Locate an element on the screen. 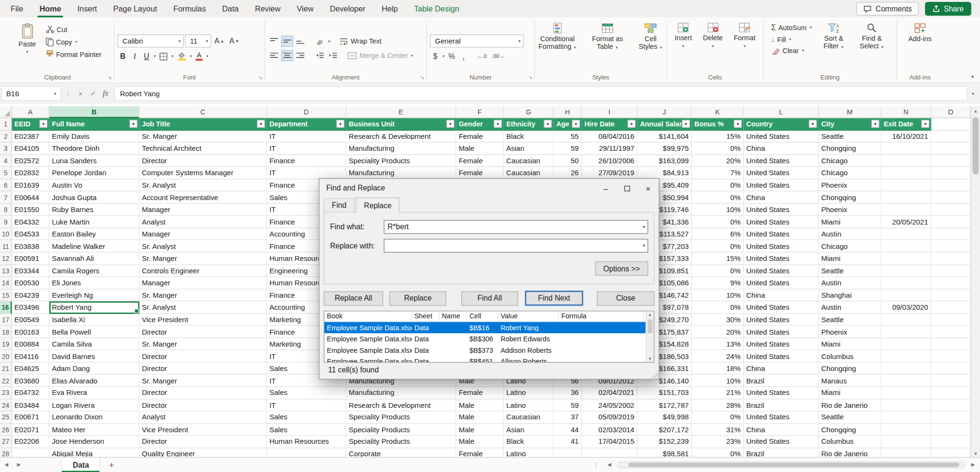 The height and width of the screenshot is (472, 980). cell-A27: E02206 is located at coordinates (31, 442).